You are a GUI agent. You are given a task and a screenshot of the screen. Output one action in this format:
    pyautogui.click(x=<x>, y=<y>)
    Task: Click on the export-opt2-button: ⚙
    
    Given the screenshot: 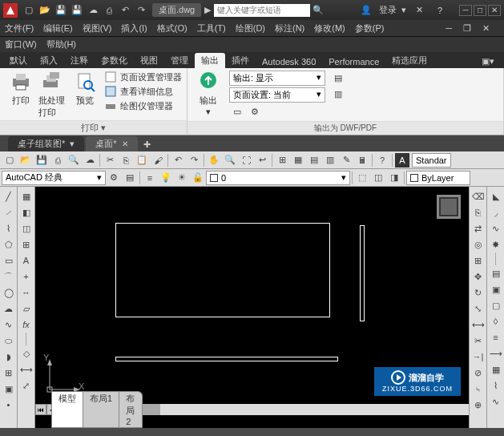 What is the action you would take?
    pyautogui.click(x=255, y=111)
    